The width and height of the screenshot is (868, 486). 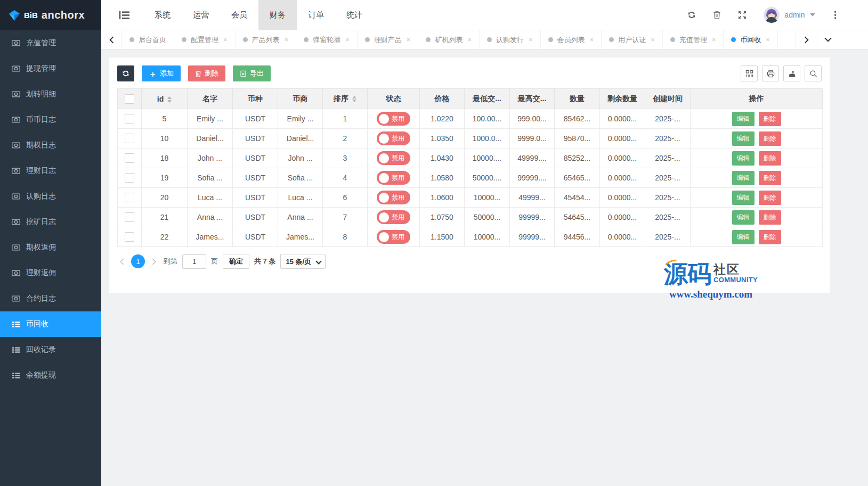 I want to click on nav-item-3: 财务, so click(x=278, y=15).